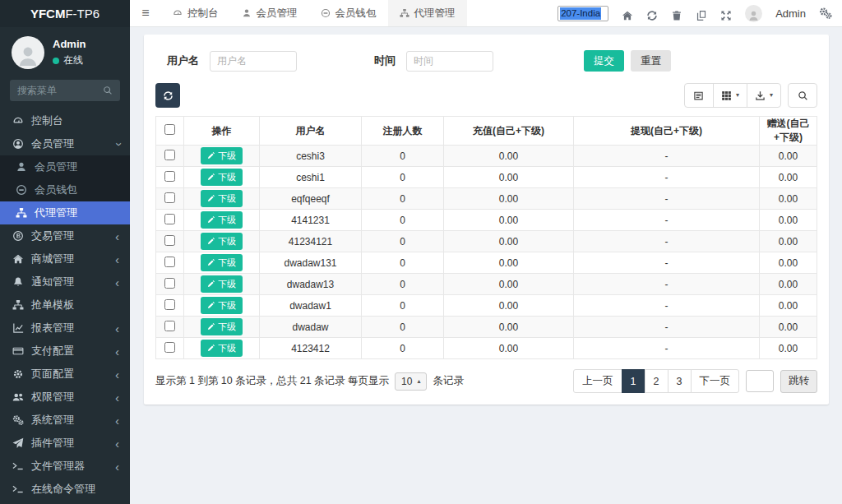  Describe the element at coordinates (715, 381) in the screenshot. I see `next-page-button: 下一页` at that location.